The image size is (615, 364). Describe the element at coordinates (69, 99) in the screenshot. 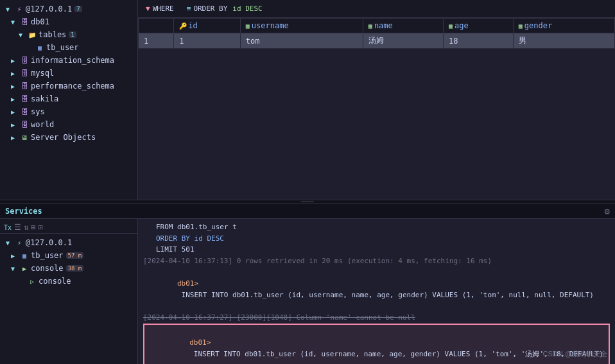

I see `sidebar-sakila: ▶ 🗄 sakila` at that location.